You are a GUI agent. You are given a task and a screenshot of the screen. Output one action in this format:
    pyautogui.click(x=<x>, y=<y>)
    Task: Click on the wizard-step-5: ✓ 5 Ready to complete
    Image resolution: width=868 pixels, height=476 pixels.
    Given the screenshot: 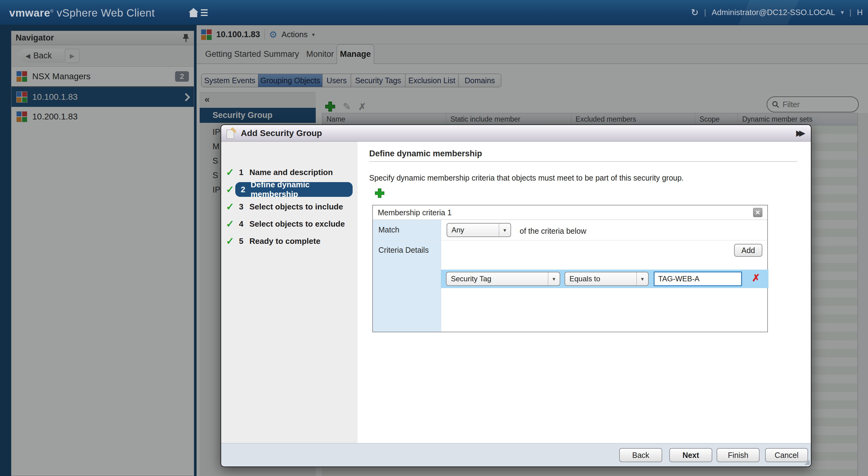 What is the action you would take?
    pyautogui.click(x=289, y=241)
    